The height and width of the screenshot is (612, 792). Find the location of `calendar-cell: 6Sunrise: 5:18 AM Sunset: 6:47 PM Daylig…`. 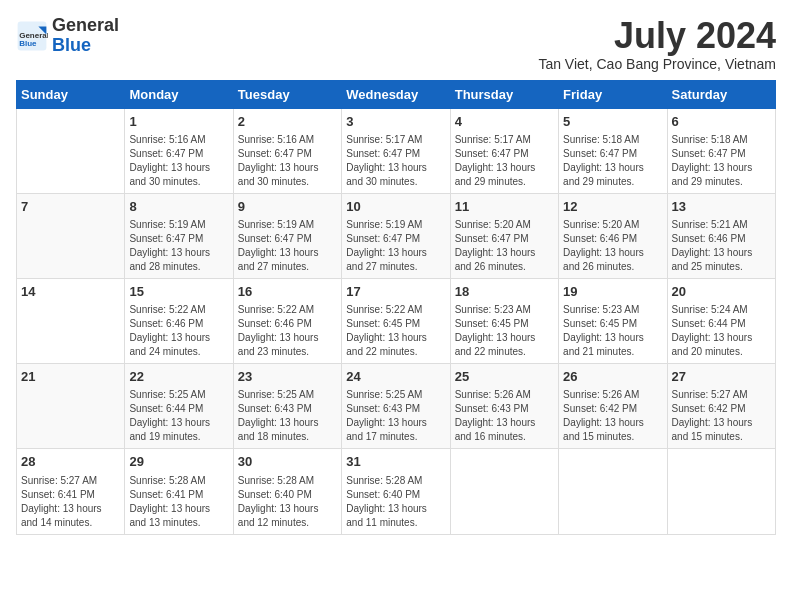

calendar-cell: 6Sunrise: 5:18 AM Sunset: 6:47 PM Daylig… is located at coordinates (721, 150).